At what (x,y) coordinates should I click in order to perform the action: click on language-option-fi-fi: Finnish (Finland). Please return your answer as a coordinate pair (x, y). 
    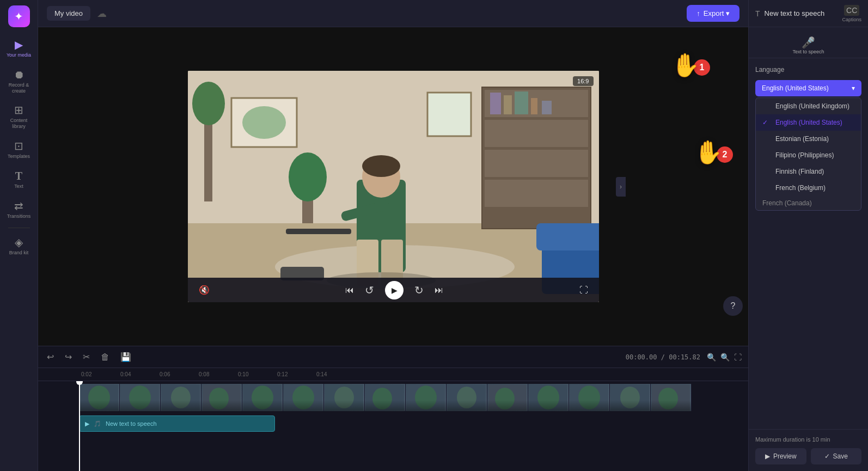
    Looking at the image, I should click on (808, 172).